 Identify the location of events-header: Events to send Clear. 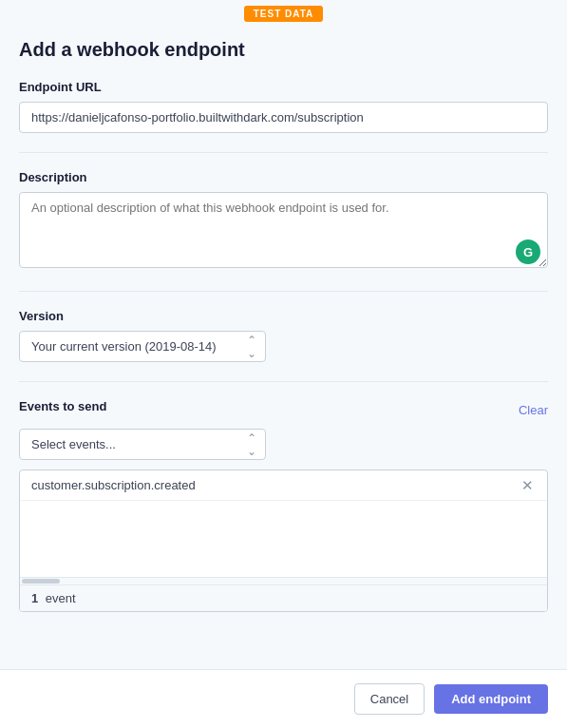
(283, 411).